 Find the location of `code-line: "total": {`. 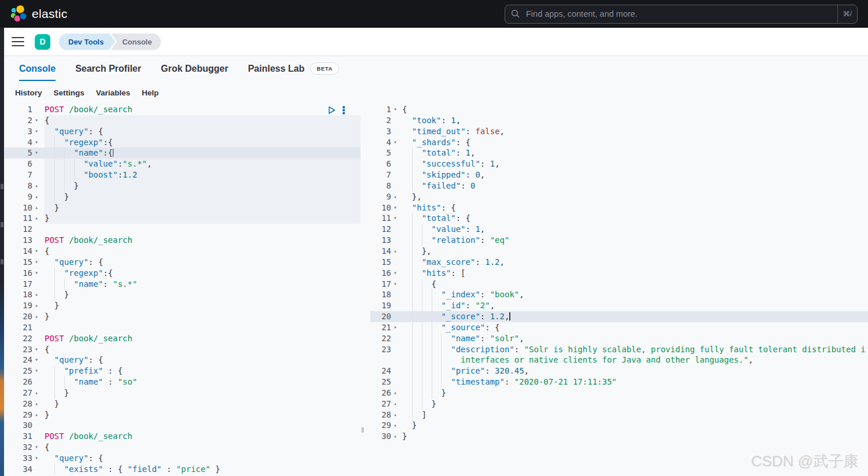

code-line: "total": { is located at coordinates (635, 219).